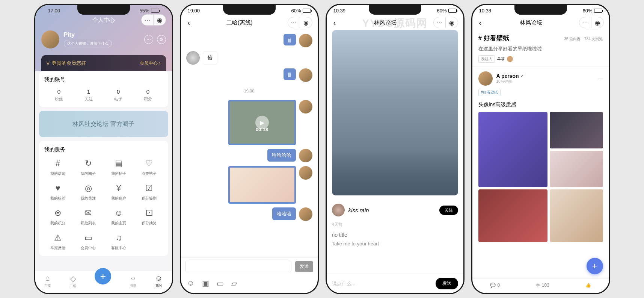 The width and height of the screenshot is (644, 298). What do you see at coordinates (158, 278) in the screenshot?
I see `tab-icon: ☺` at bounding box center [158, 278].